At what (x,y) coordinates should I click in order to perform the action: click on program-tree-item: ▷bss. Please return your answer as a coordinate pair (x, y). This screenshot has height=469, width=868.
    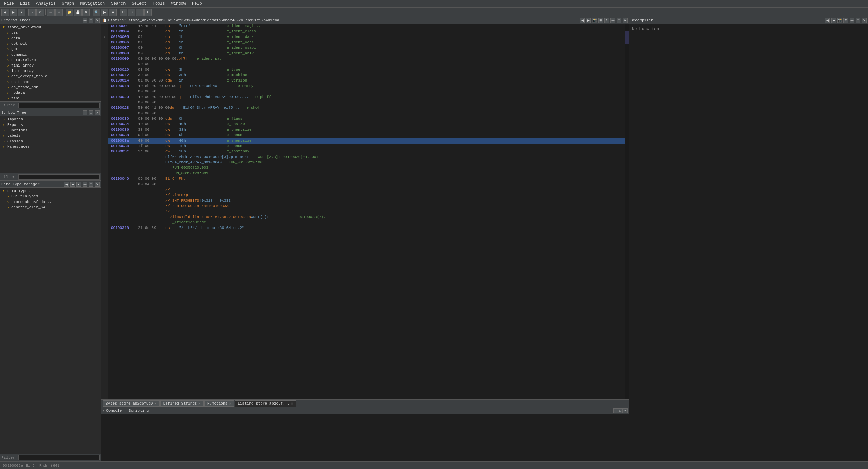
    Looking at the image, I should click on (50, 33).